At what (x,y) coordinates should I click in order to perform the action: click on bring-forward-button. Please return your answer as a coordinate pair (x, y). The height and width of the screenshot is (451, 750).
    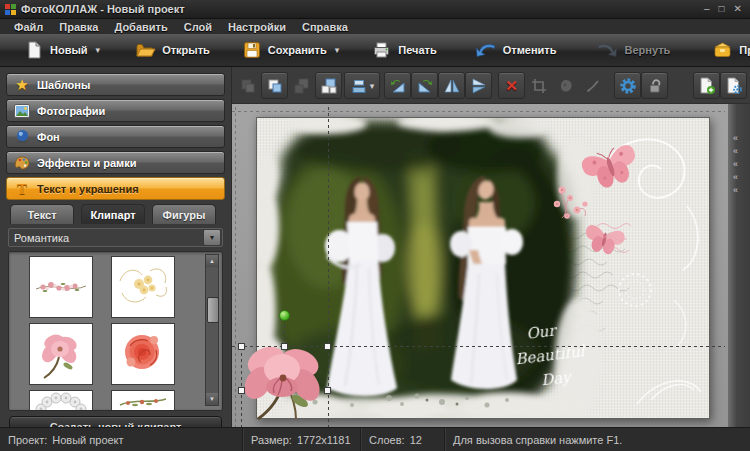
    Looking at the image, I should click on (274, 86).